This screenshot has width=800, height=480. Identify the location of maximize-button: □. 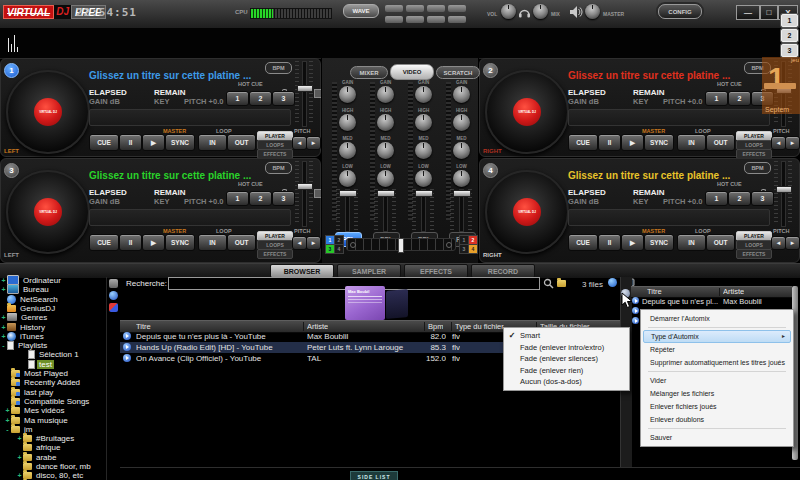
(769, 12).